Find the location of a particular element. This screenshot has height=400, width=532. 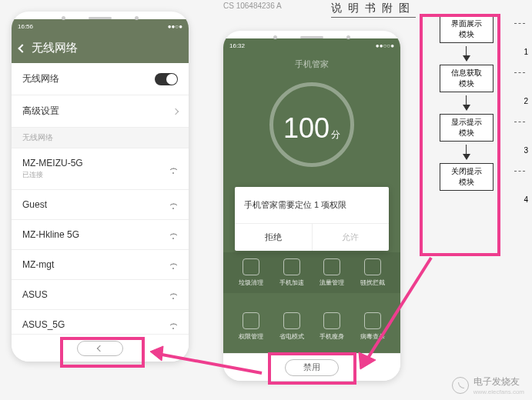

watermark-name: 电子发烧友 is located at coordinates (497, 382).